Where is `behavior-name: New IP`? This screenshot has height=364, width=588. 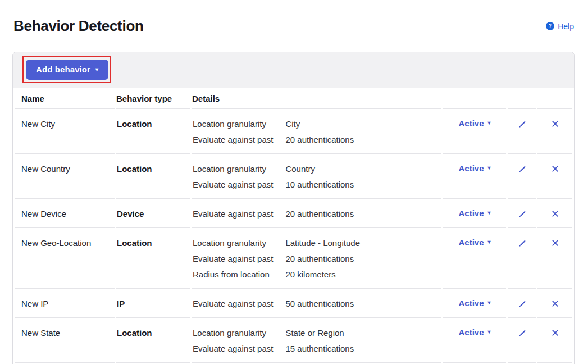
behavior-name: New IP is located at coordinates (65, 303).